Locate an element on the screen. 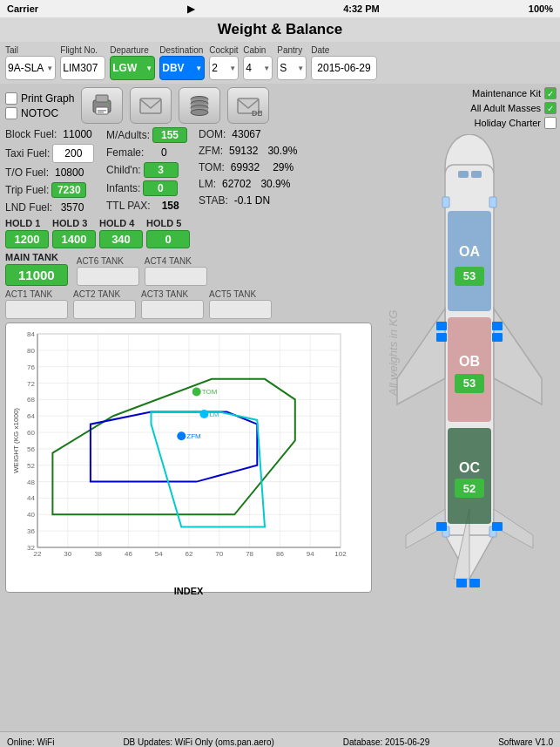 This screenshot has height=747, width=560. svg-text: 80 is located at coordinates (31, 350).